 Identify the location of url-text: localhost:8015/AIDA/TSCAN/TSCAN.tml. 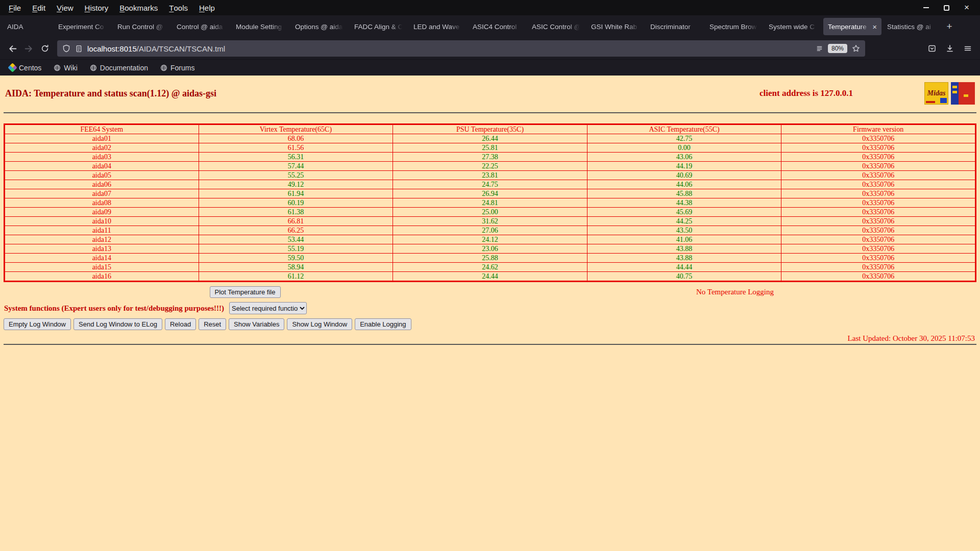
(449, 49).